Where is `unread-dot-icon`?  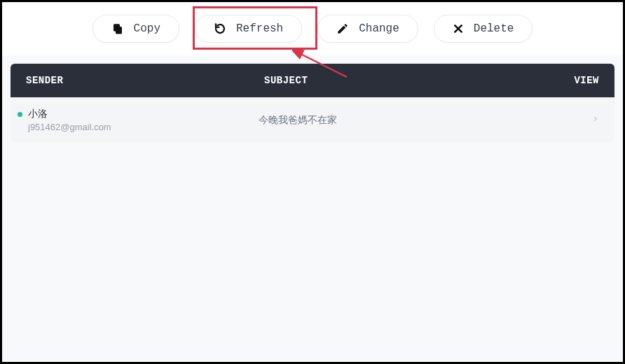
unread-dot-icon is located at coordinates (20, 115).